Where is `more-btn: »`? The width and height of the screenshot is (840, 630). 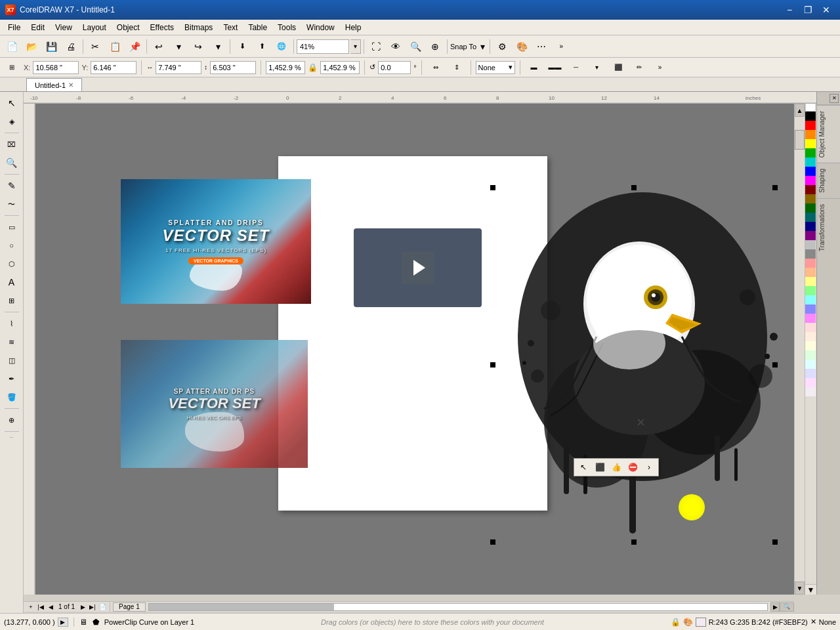 more-btn: » is located at coordinates (660, 68).